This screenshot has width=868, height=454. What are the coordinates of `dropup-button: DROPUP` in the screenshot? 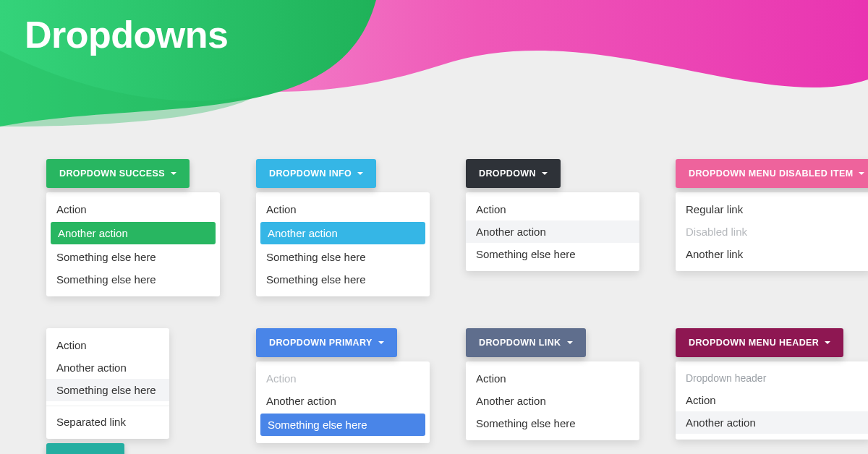 It's located at (85, 448).